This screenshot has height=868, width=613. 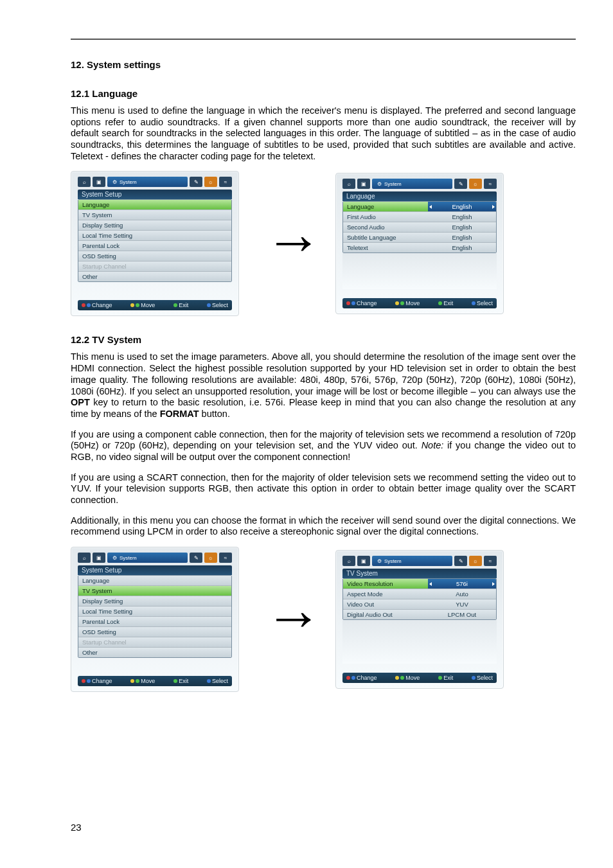 I want to click on panel-title-tv-system: TV System, so click(x=420, y=573).